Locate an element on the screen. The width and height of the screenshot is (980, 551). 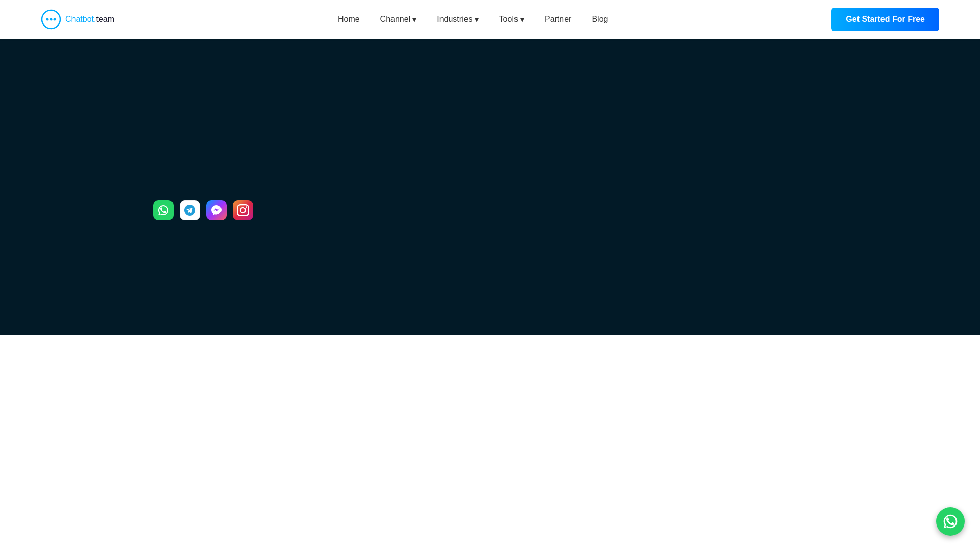
telegram-channel-icon is located at coordinates (190, 210).